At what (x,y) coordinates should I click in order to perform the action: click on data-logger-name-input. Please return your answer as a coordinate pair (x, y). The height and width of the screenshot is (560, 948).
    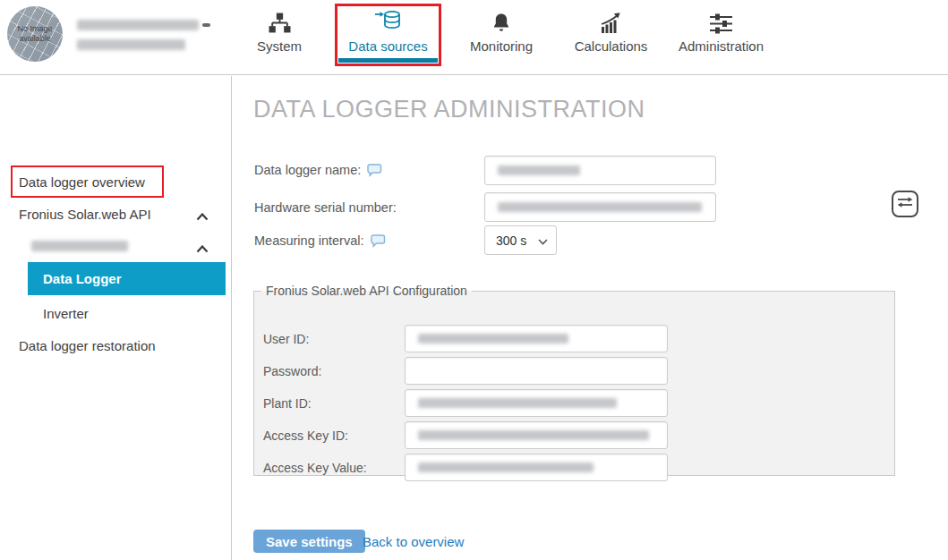
    Looking at the image, I should click on (600, 170).